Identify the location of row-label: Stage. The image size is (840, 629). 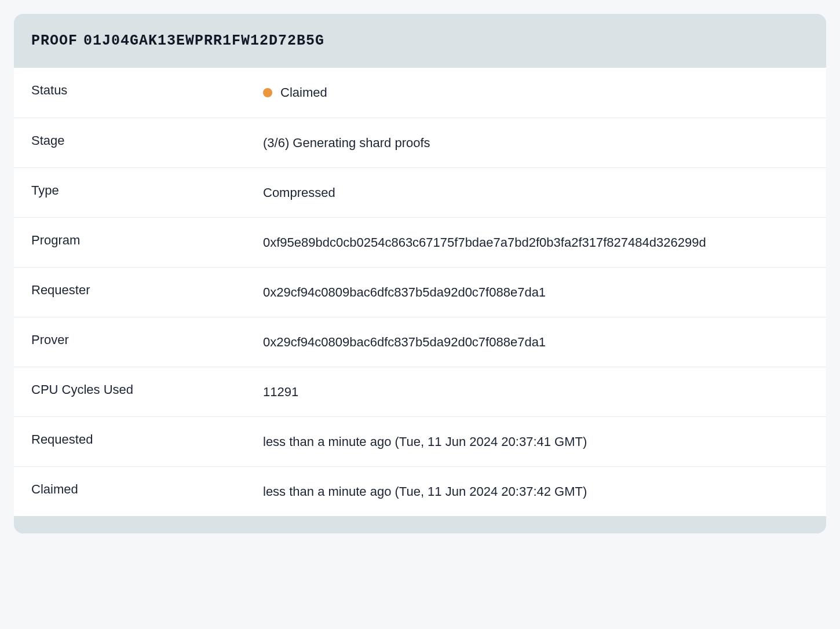
(147, 141).